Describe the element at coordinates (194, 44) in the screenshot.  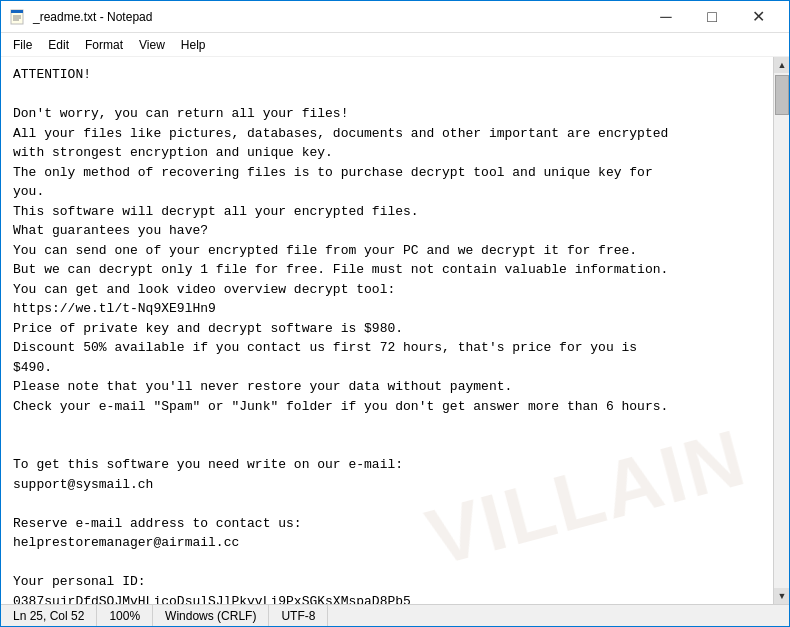
I see `menu-help: Help` at that location.